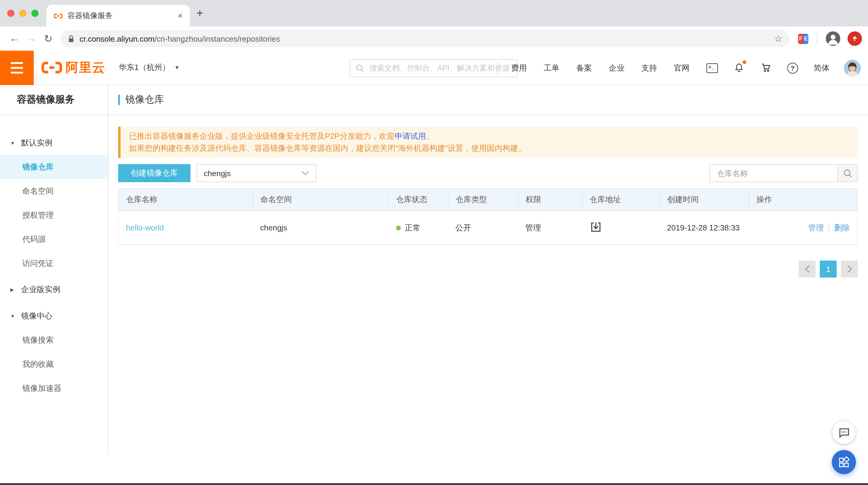 The width and height of the screenshot is (868, 485). What do you see at coordinates (803, 200) in the screenshot?
I see `col-actions: 操作` at bounding box center [803, 200].